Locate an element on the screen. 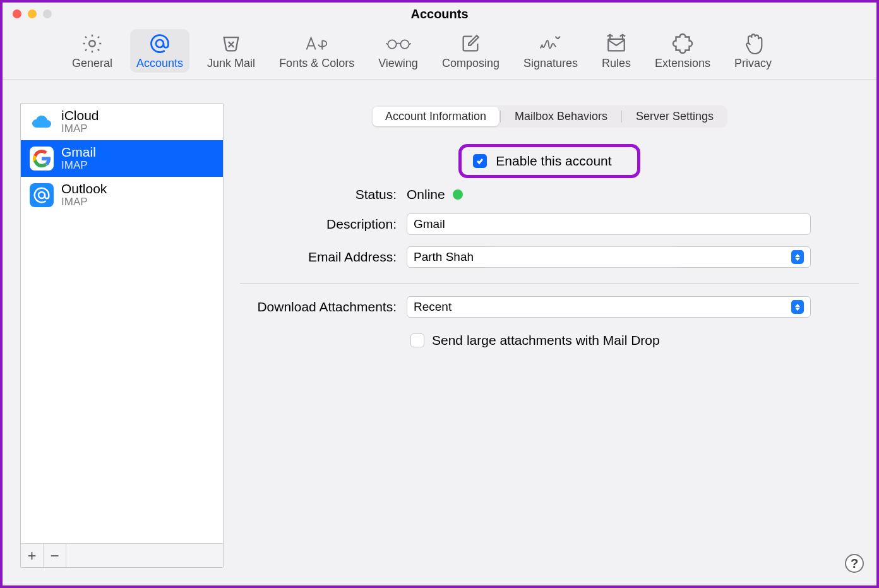  trash-icon is located at coordinates (231, 44).